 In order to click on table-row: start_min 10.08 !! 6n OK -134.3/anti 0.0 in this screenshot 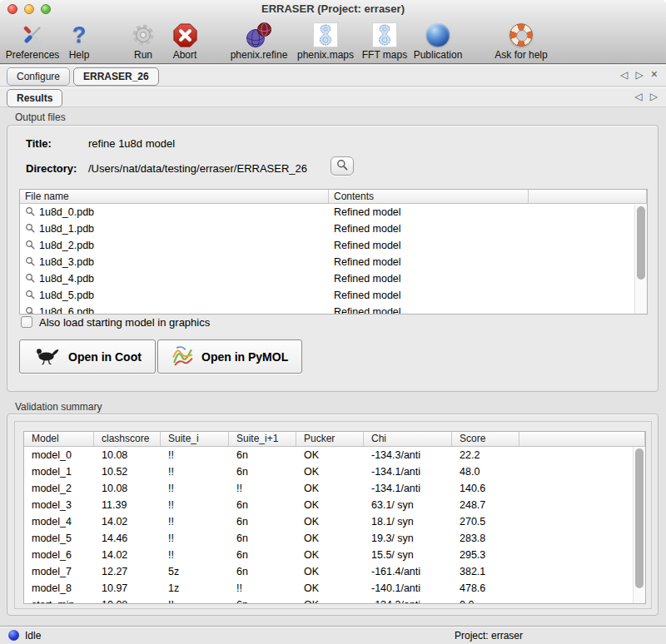, I will do `click(335, 601)`.